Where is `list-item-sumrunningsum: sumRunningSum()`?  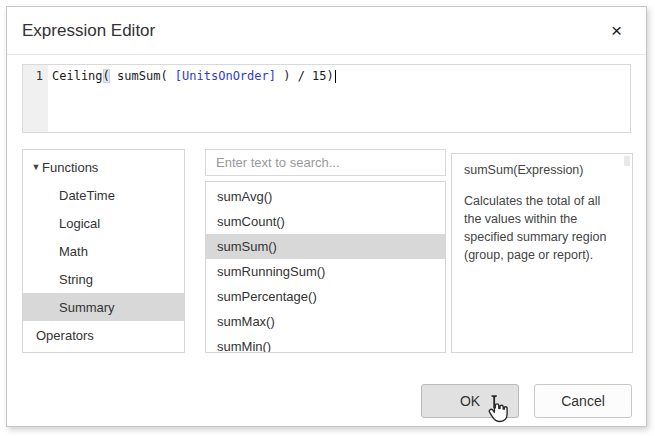
list-item-sumrunningsum: sumRunningSum() is located at coordinates (326, 272).